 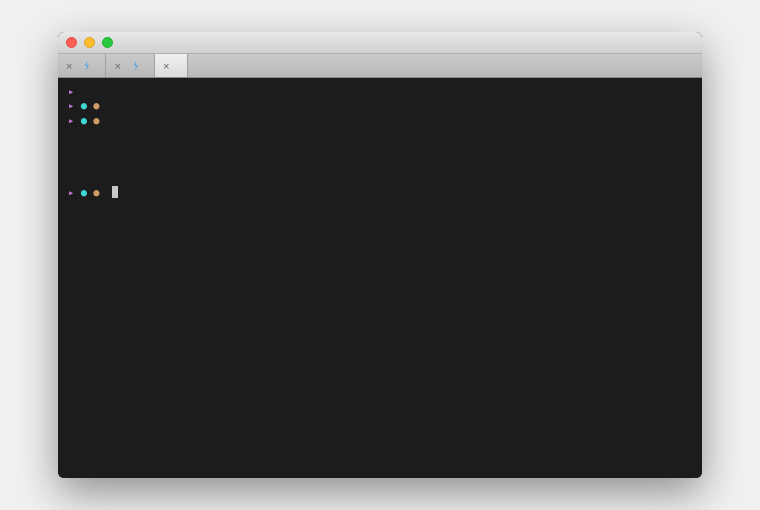 I want to click on tab-bar: × × ×, so click(x=380, y=66).